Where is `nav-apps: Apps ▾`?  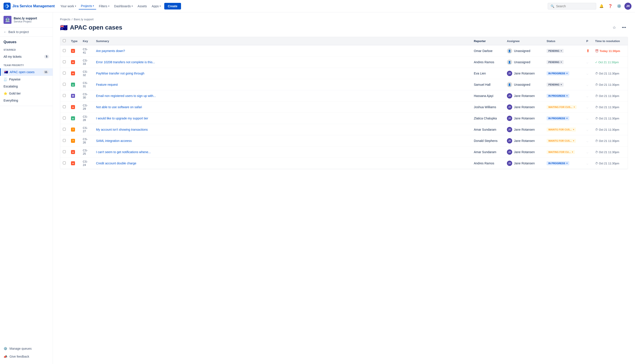
nav-apps: Apps ▾ is located at coordinates (156, 6).